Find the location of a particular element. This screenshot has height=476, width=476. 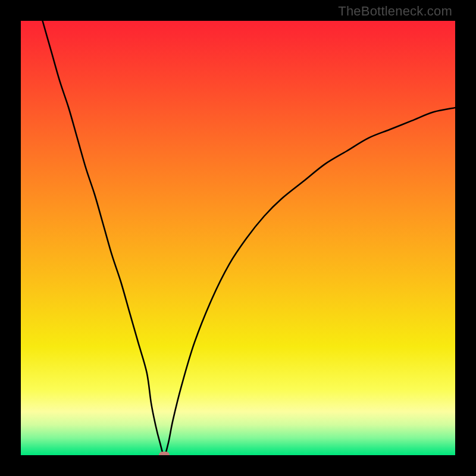

watermark-text: TheBottleneck.com is located at coordinates (395, 11).